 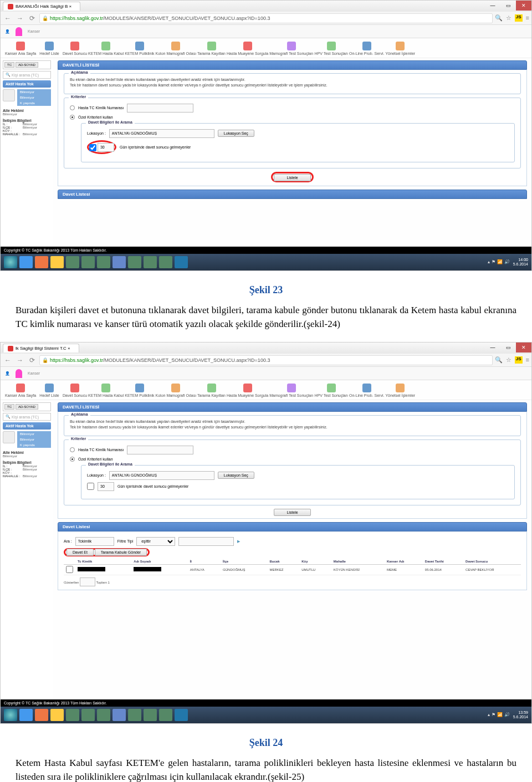 I want to click on days-input, so click(x=106, y=147).